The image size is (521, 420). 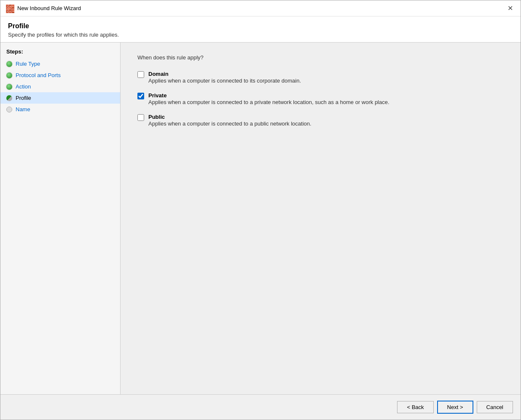 I want to click on sidebar-item-protocol-ports: Protocol and Ports, so click(x=60, y=75).